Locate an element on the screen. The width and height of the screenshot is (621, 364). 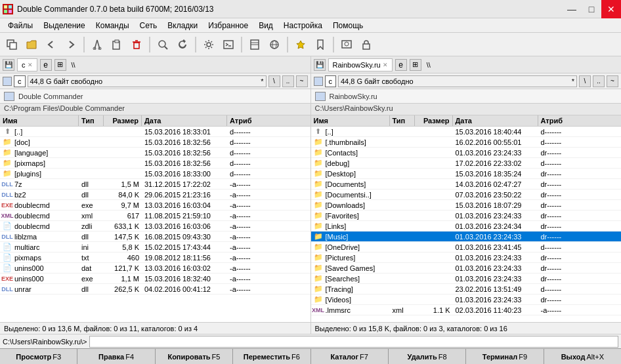
tb-btn-lock is located at coordinates (366, 45).